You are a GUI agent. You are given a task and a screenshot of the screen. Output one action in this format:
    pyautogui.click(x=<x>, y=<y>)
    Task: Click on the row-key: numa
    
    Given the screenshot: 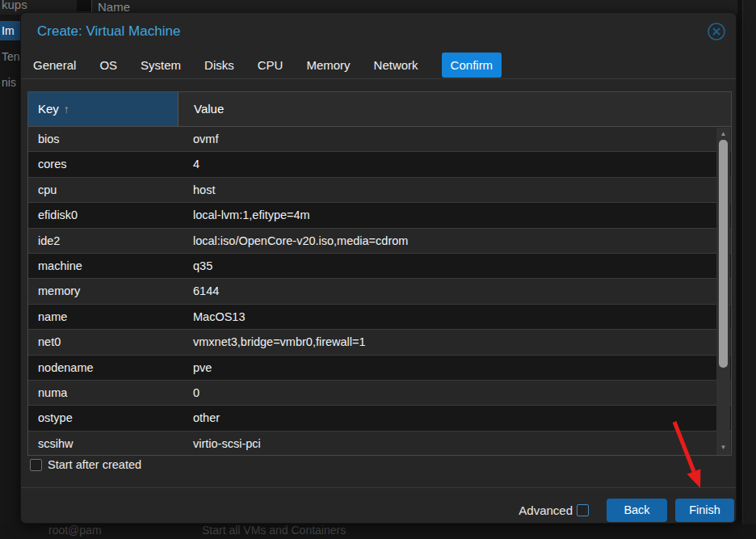 What is the action you would take?
    pyautogui.click(x=103, y=393)
    